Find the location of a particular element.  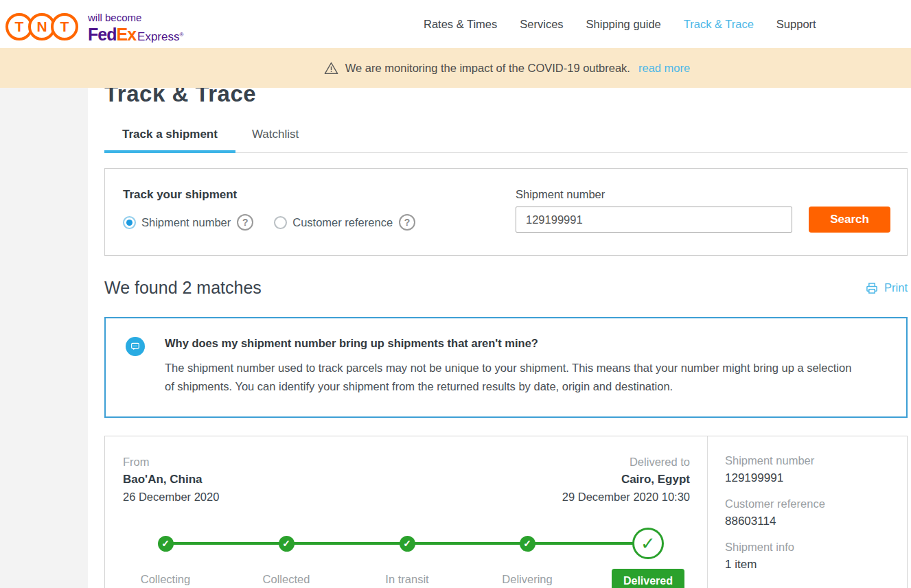

detail-customer-reference: Customer reference 88603114 is located at coordinates (816, 513).